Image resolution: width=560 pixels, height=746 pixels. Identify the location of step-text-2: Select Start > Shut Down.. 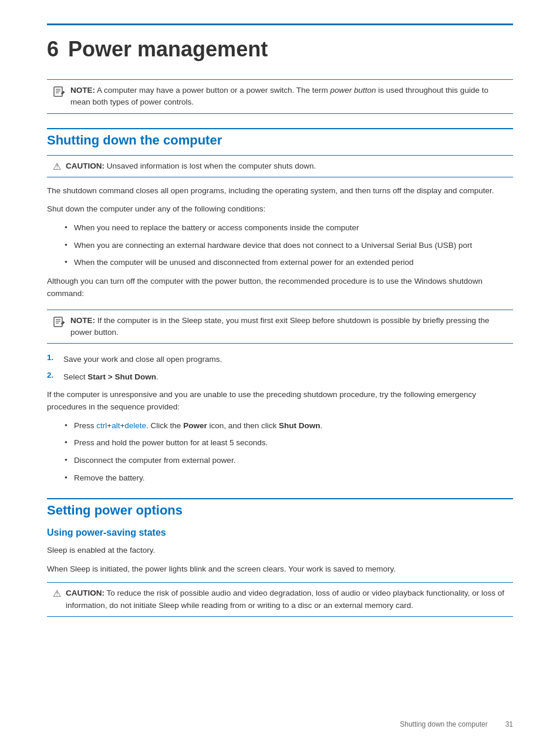
(111, 377).